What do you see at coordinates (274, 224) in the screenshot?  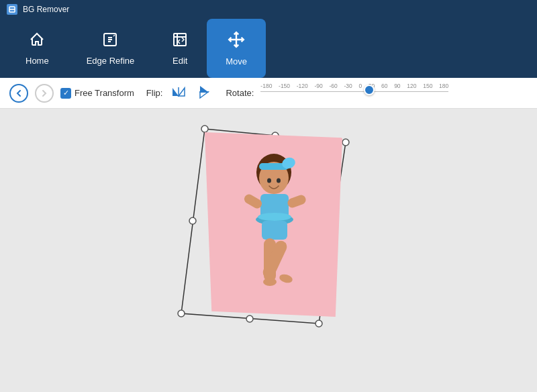 I see `image-box` at bounding box center [274, 224].